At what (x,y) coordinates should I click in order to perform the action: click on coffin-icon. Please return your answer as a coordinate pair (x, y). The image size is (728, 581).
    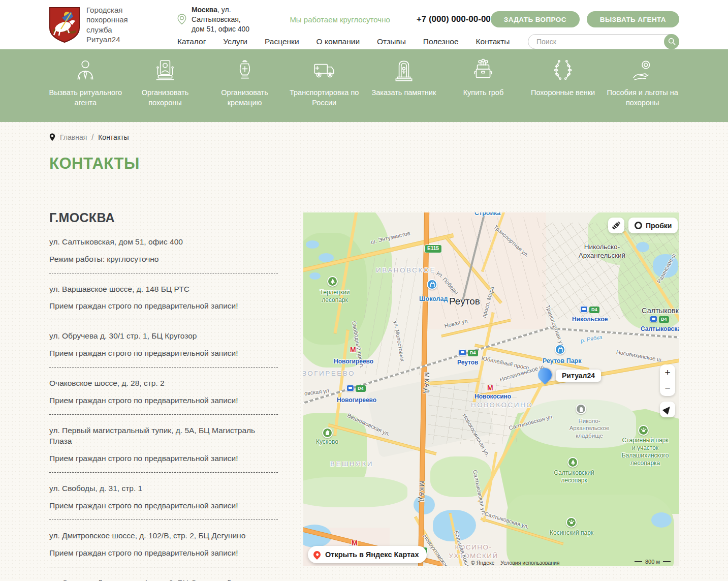
    Looking at the image, I should click on (483, 70).